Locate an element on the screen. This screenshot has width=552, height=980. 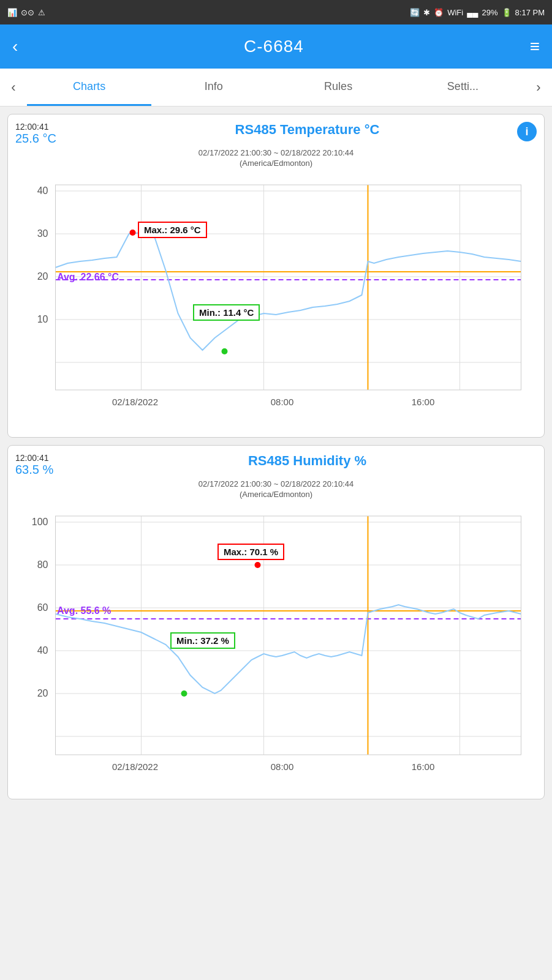
temp-min-annotation: Min.: 11.4 °C is located at coordinates (227, 312).